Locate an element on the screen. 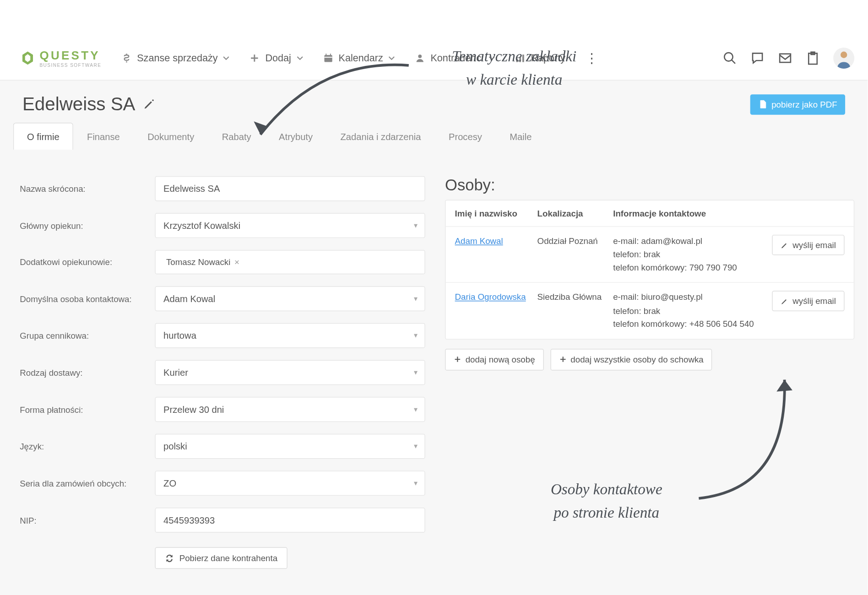  label-grupa-cennikowa: Grupa cennikowa: is located at coordinates (84, 335).